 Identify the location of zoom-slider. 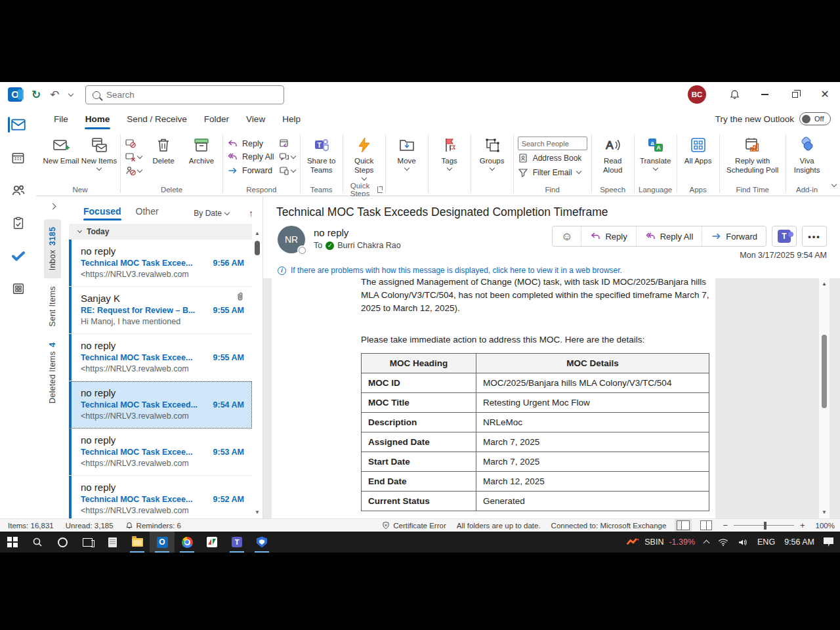
(764, 526).